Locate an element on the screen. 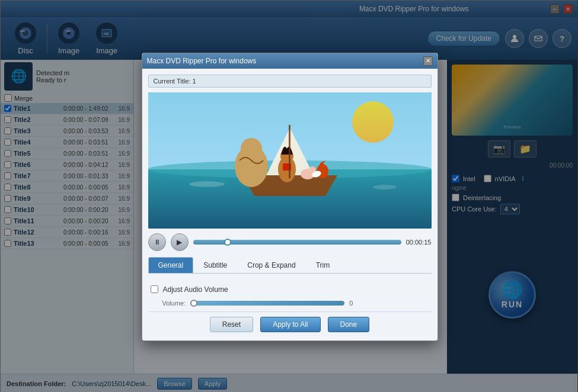  modal-title-bar: Macx DVD Ripper Pro for windows ✕ is located at coordinates (290, 61).